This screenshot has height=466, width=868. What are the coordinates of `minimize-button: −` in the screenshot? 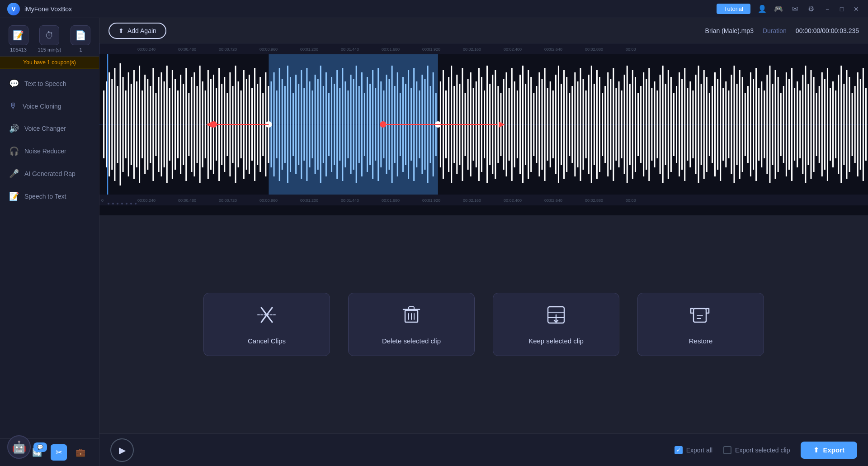 It's located at (827, 9).